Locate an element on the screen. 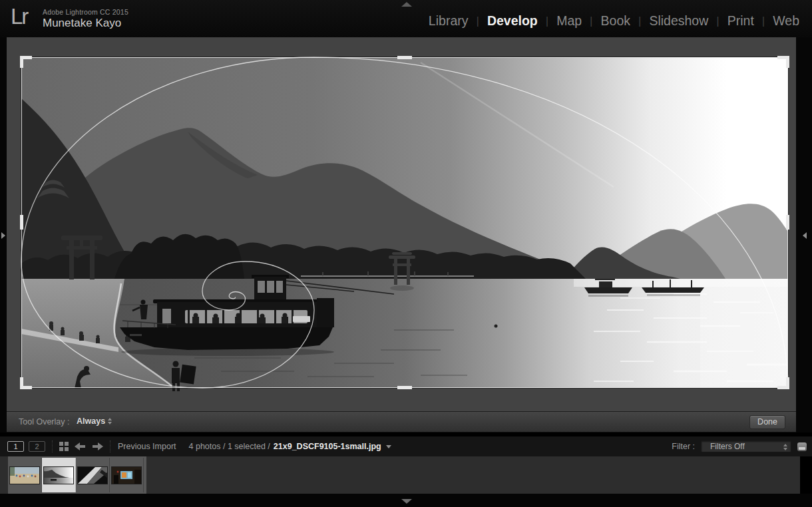  crop-handle-left is located at coordinates (21, 222).